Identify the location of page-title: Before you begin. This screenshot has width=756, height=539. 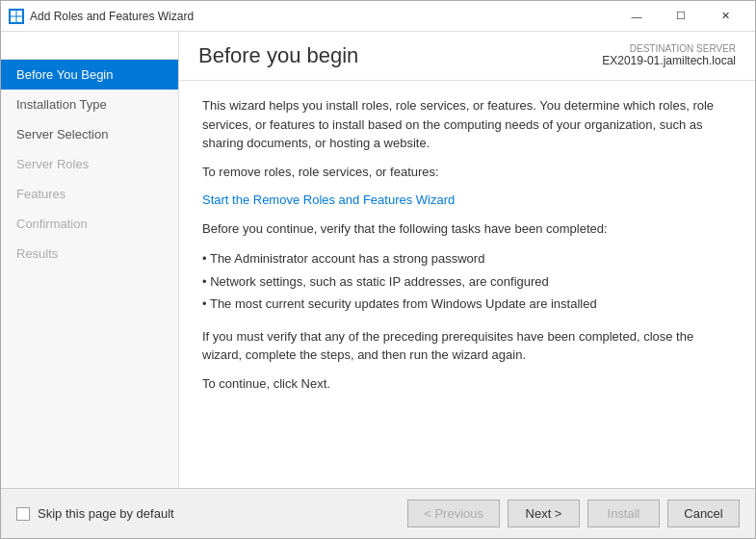
(278, 56).